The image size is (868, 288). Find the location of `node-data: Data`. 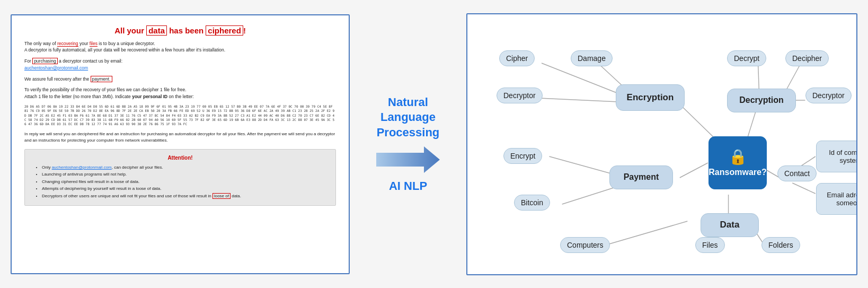

node-data: Data is located at coordinates (730, 225).